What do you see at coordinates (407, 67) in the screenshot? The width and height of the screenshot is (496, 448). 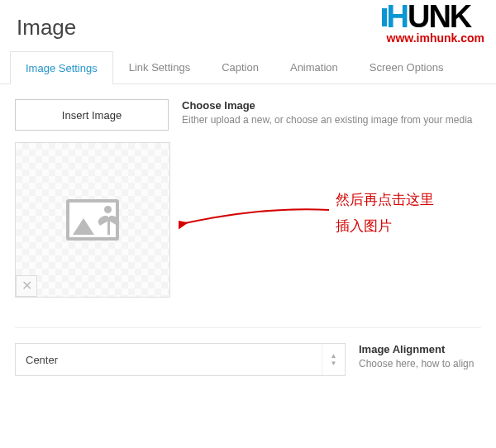 I see `tab-screen-options: Screen Options` at bounding box center [407, 67].